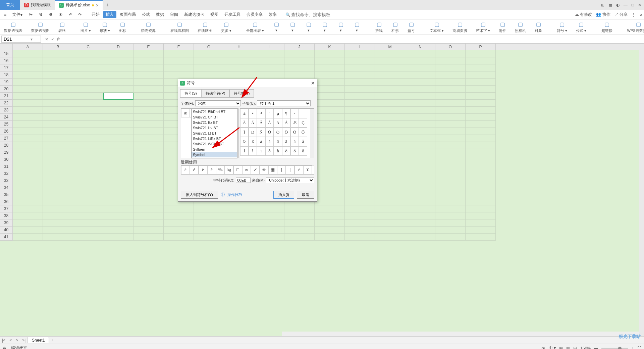 The height and width of the screenshot is (349, 644). What do you see at coordinates (38, 340) in the screenshot?
I see `sheet-tab-sheet1: Sheet1` at bounding box center [38, 340].